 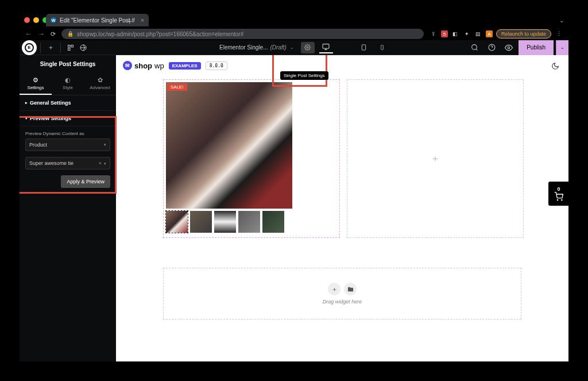 I want to click on dark-mode-toggle, so click(x=555, y=66).